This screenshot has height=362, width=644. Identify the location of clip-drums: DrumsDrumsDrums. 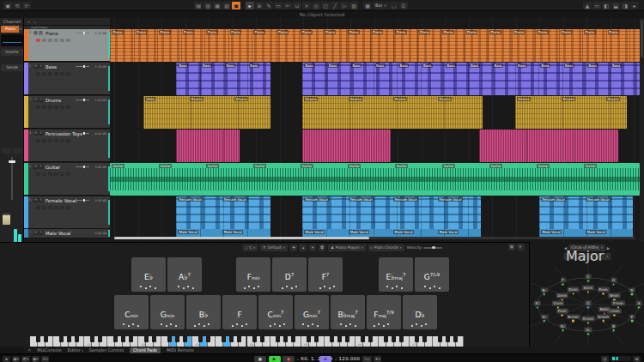
(571, 112).